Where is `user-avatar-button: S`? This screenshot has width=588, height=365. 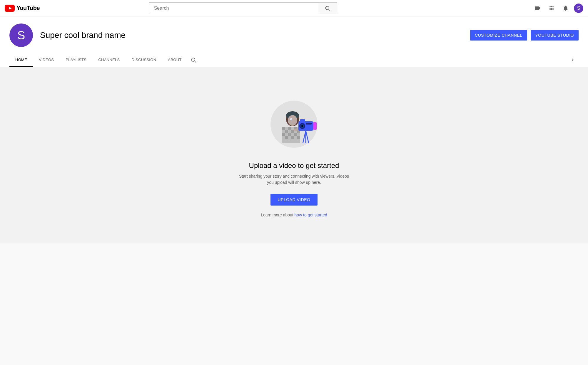
user-avatar-button: S is located at coordinates (579, 8).